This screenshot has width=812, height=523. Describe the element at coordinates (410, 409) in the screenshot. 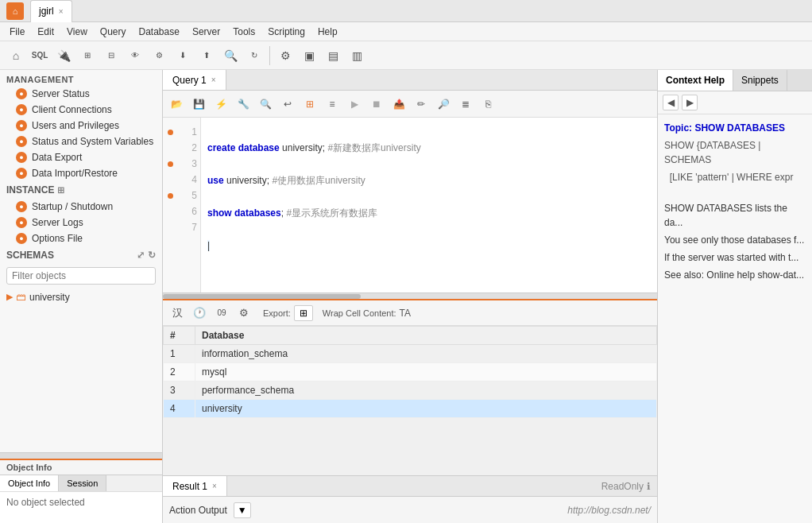

I see `table-row-highlighted: 4 university` at that location.